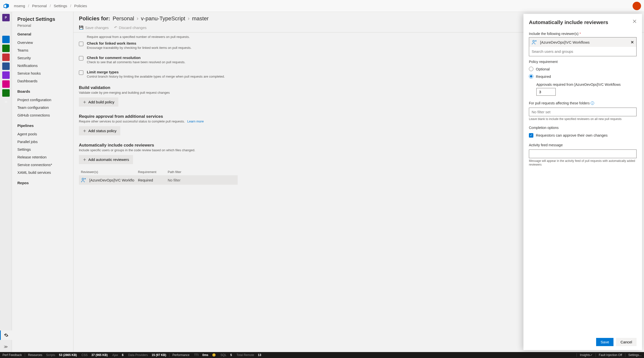  What do you see at coordinates (136, 57) in the screenshot?
I see `policy-title: Check for comment resolution` at bounding box center [136, 57].